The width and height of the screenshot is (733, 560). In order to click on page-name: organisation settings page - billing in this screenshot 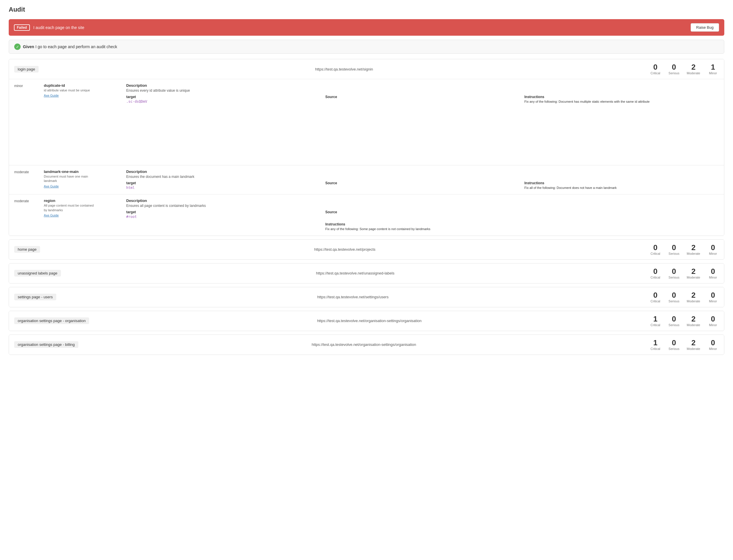, I will do `click(46, 345)`.